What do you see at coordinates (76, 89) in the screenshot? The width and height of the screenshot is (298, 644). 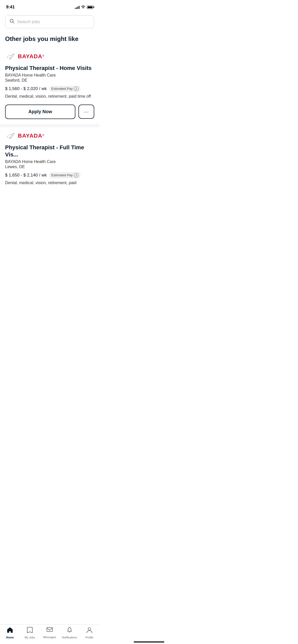 I see `info-icon-1: i` at bounding box center [76, 89].